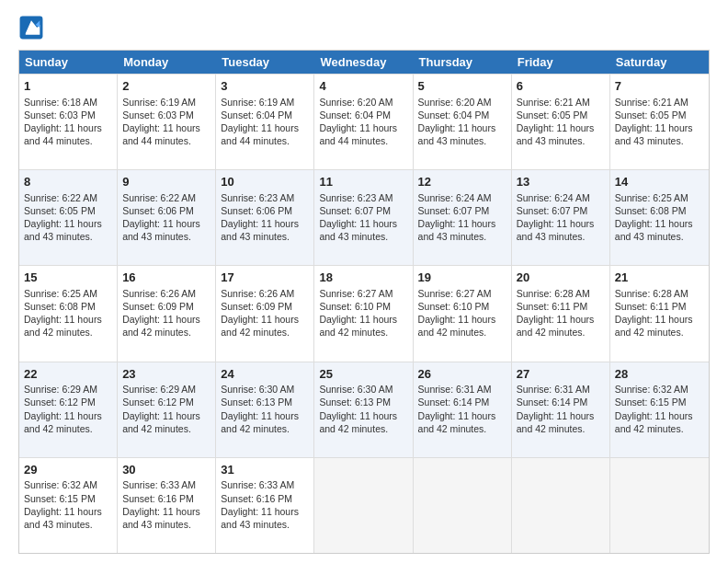  I want to click on sunrise-label: Sunrise: 6:20 AM, so click(455, 102).